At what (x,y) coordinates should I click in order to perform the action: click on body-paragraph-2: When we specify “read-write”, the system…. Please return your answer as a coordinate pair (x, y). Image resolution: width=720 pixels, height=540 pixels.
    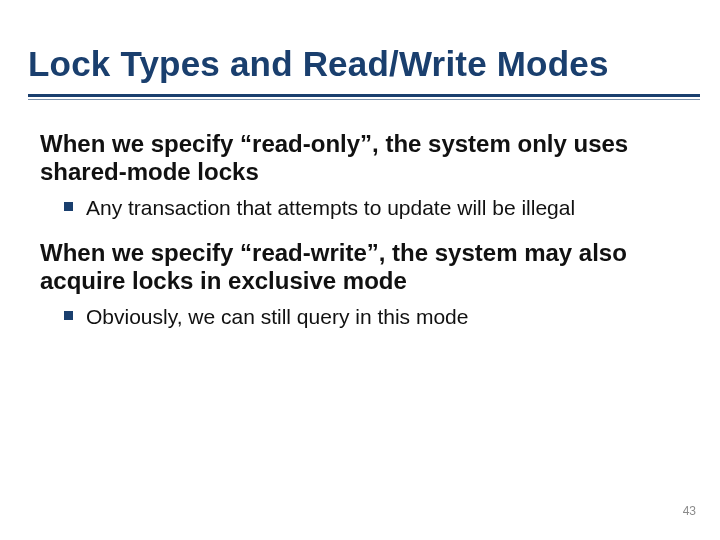
    Looking at the image, I should click on (360, 268).